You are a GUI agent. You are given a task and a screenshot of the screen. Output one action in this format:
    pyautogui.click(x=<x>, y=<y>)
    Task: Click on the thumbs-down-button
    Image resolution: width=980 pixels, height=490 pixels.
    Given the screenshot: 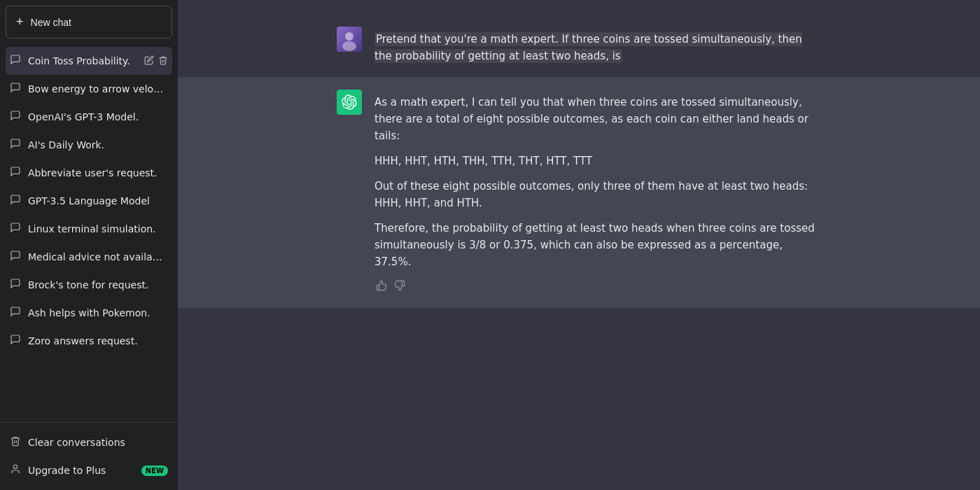 What is the action you would take?
    pyautogui.click(x=400, y=287)
    